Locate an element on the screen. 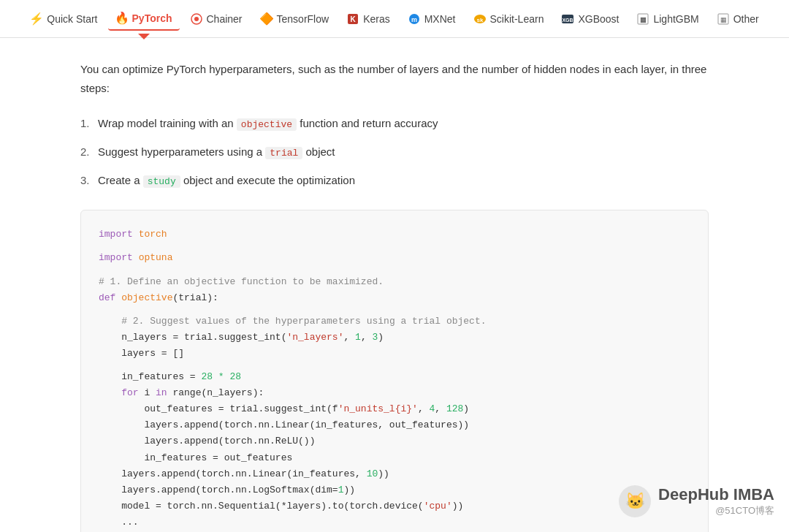 This screenshot has width=789, height=532. nav-tensorflow: 🔶 TensorFlow is located at coordinates (295, 19).